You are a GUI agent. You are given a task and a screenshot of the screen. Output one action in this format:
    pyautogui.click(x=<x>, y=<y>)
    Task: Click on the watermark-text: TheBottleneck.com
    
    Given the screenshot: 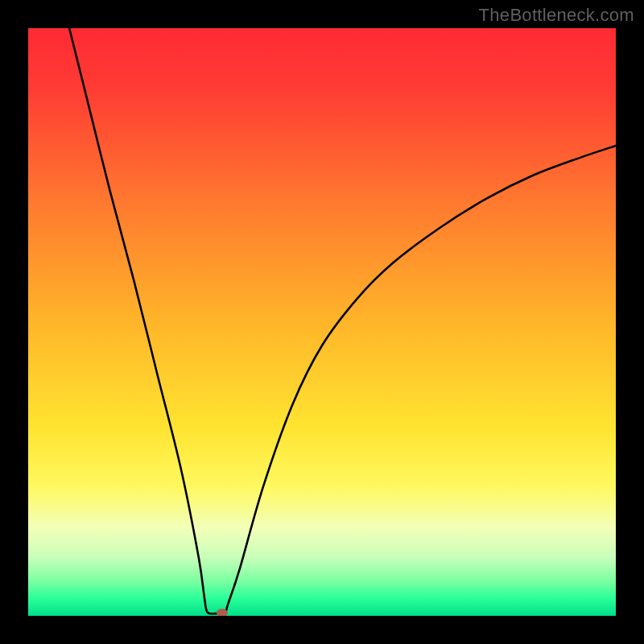 What is the action you would take?
    pyautogui.click(x=557, y=15)
    